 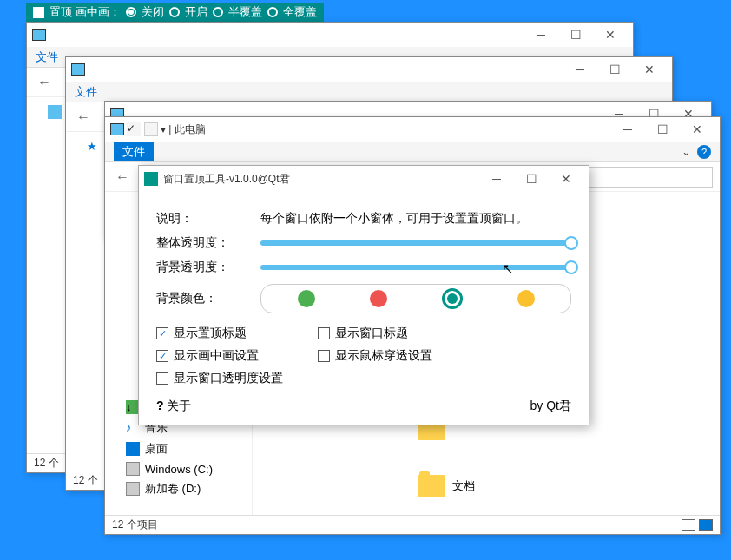 I want to click on chk-show-pip: ✓显示画中画设置, so click(x=220, y=356).